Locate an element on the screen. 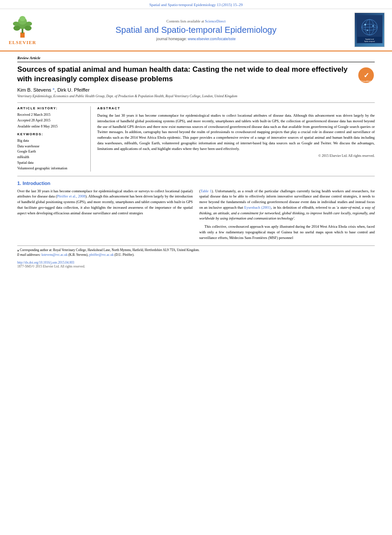  email1-link: kstevens@rvc.ac.uk is located at coordinates (54, 255).